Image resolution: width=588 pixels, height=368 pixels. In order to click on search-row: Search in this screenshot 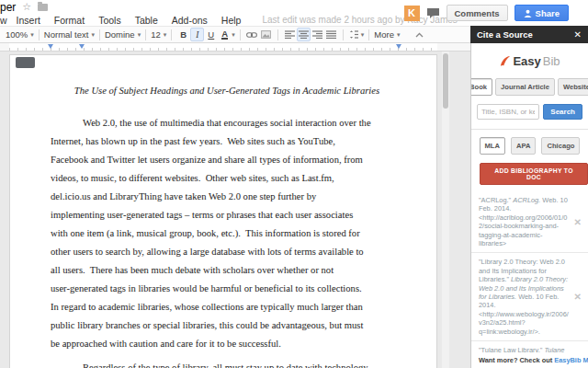, I will do `click(529, 112)`.